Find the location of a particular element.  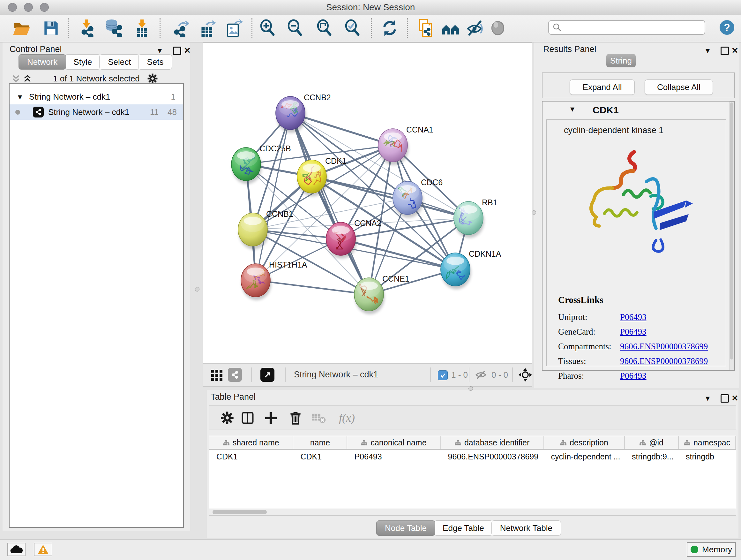

import-network-file-button is located at coordinates (87, 28).